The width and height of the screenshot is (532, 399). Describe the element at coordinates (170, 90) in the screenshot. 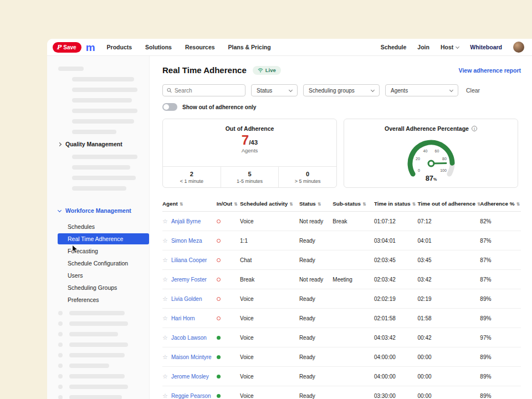

I see `search-icon` at that location.